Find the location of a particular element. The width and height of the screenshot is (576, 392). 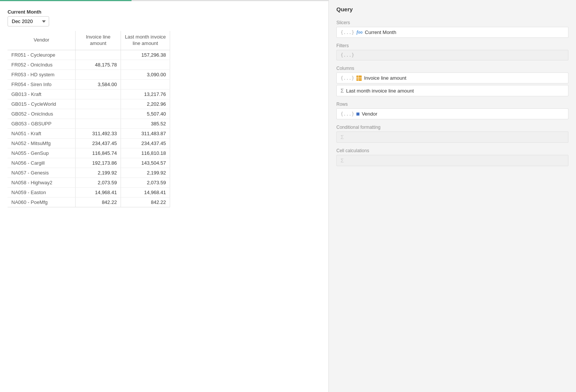

cell-invoice: 234,437.45 is located at coordinates (98, 143).